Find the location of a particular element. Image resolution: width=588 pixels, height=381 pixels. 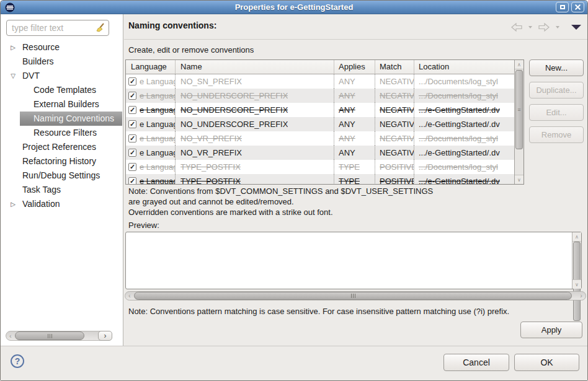

tree-item-label: Resource Filters is located at coordinates (65, 133).